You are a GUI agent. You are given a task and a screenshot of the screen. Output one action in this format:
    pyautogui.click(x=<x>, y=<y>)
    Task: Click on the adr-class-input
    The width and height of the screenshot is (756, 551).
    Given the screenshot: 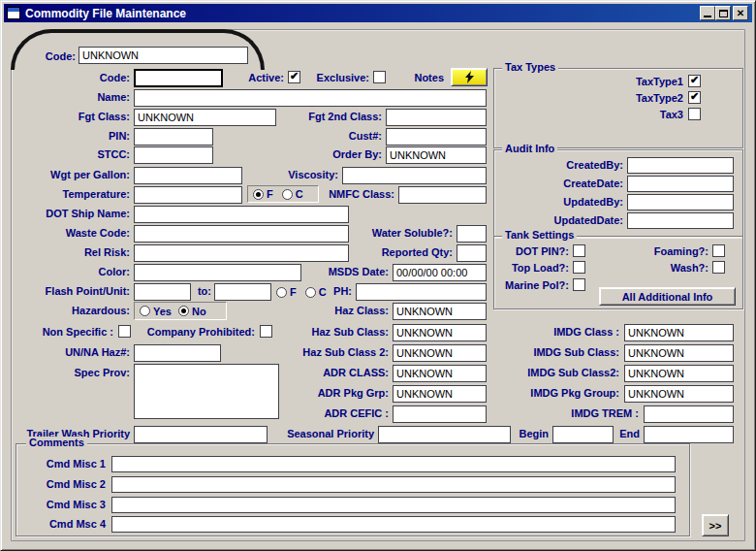 What is the action you would take?
    pyautogui.click(x=440, y=373)
    